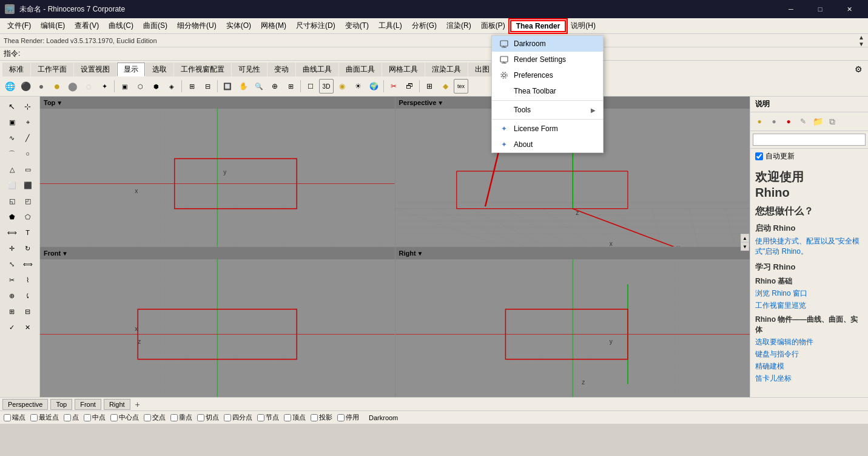 This screenshot has width=868, height=456. I want to click on snap-intersect-cb, so click(147, 418).